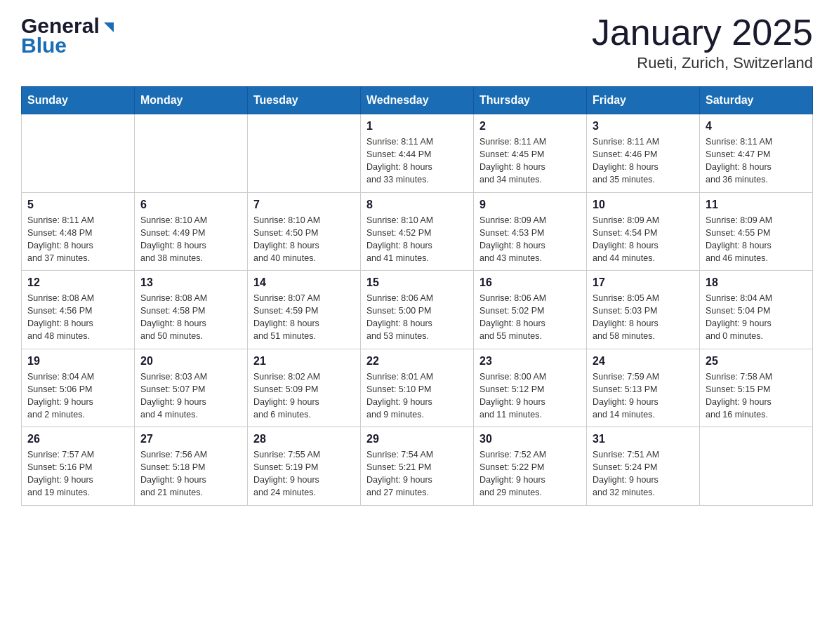  Describe the element at coordinates (643, 361) in the screenshot. I see `day-number: 24` at that location.